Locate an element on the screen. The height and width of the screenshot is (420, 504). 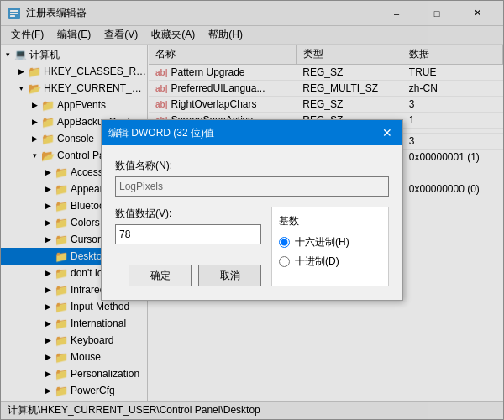
base-title: 基数 is located at coordinates (330, 222).